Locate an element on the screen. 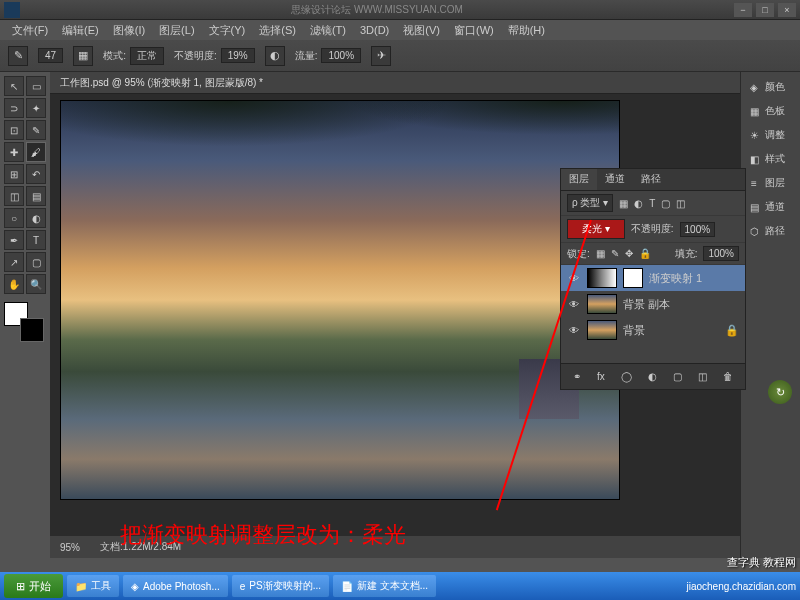  layer-name: 背景 is located at coordinates (634, 330).